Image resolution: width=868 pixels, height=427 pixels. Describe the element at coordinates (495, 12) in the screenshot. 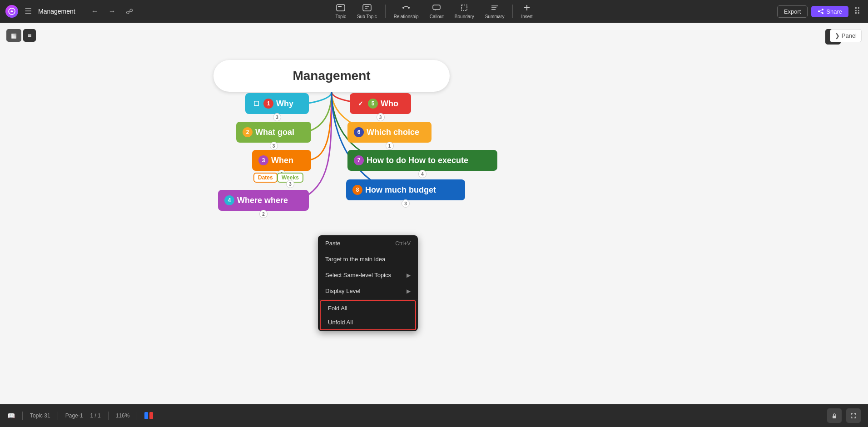

I see `tool-summary: Summary` at that location.